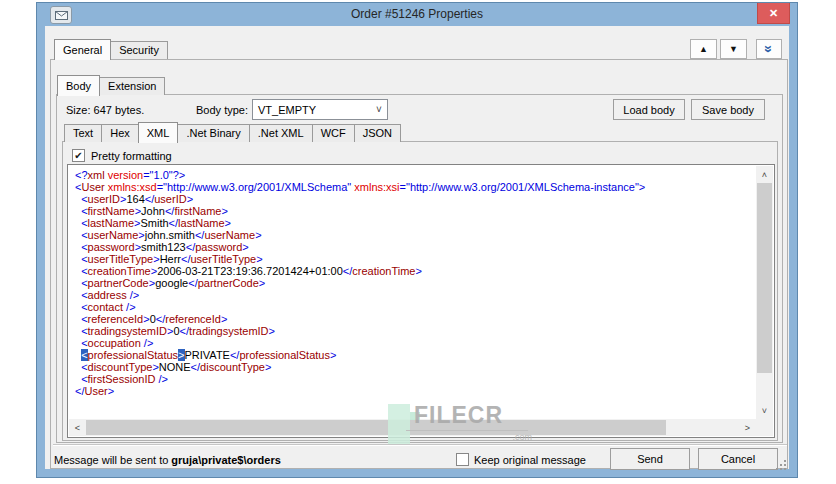 The height and width of the screenshot is (484, 836). Describe the element at coordinates (416, 235) in the screenshot. I see `xml-line: <userName>john.smith</userName>` at that location.